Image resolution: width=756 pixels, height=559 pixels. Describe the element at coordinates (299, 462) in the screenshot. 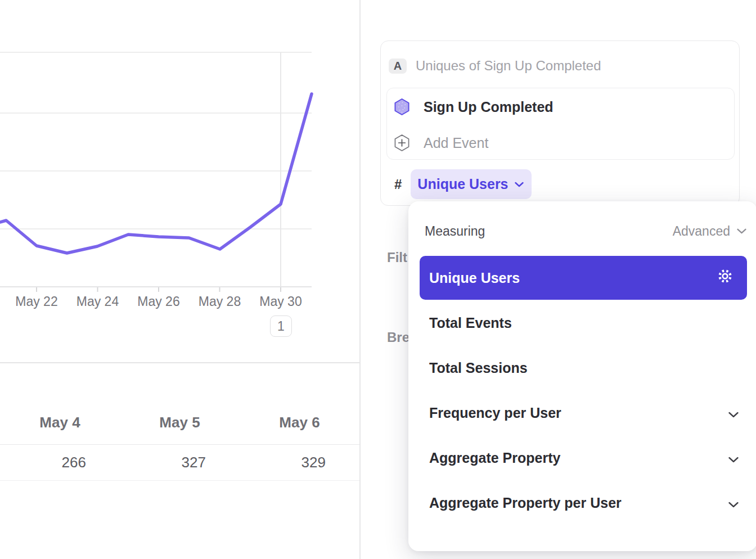

I see `table-cell: 329` at that location.